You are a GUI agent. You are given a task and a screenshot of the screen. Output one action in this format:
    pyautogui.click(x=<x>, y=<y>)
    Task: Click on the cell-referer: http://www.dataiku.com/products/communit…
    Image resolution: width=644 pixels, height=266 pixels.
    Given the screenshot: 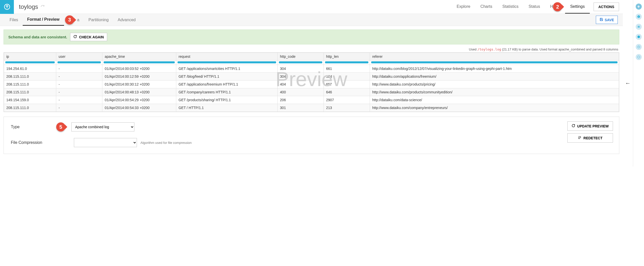 What is the action you would take?
    pyautogui.click(x=494, y=92)
    